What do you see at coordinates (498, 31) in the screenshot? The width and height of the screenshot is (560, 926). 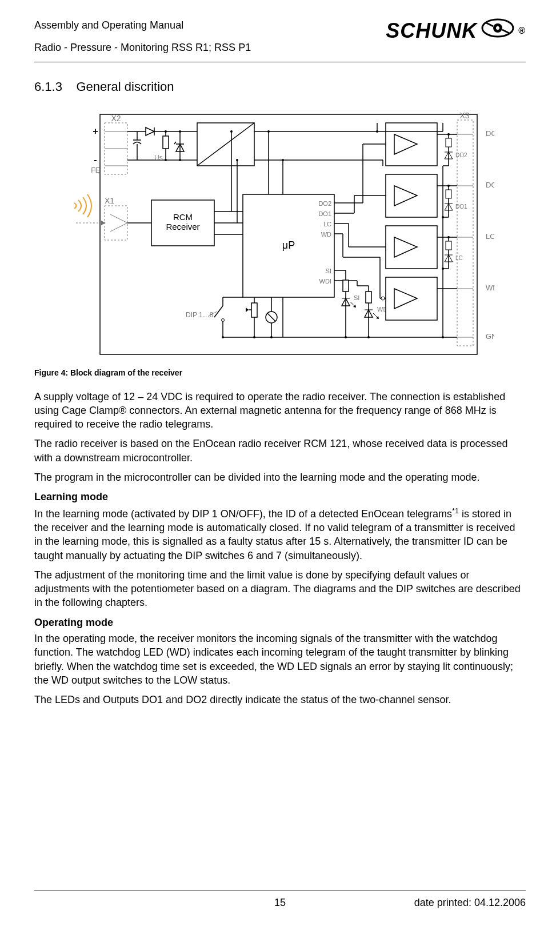 I see `logo-icon` at bounding box center [498, 31].